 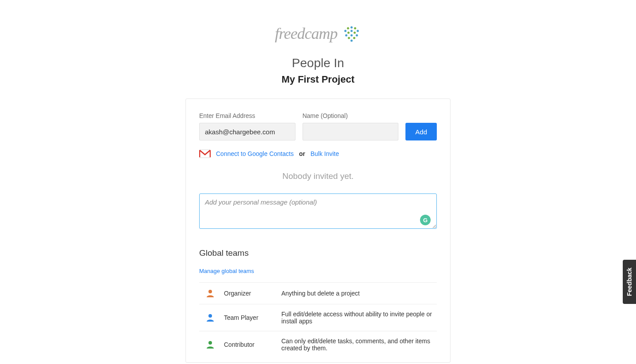 I want to click on grammarly-icon, so click(x=425, y=220).